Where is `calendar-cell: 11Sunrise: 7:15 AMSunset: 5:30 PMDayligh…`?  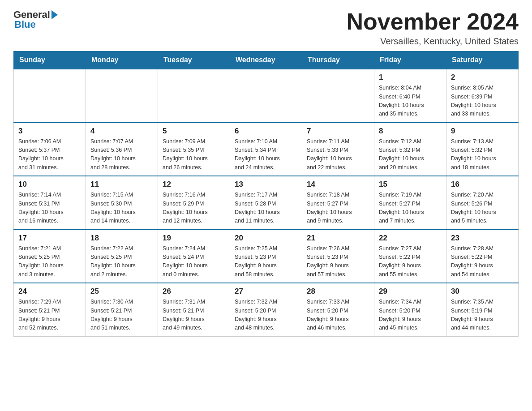 calendar-cell: 11Sunrise: 7:15 AMSunset: 5:30 PMDayligh… is located at coordinates (122, 203).